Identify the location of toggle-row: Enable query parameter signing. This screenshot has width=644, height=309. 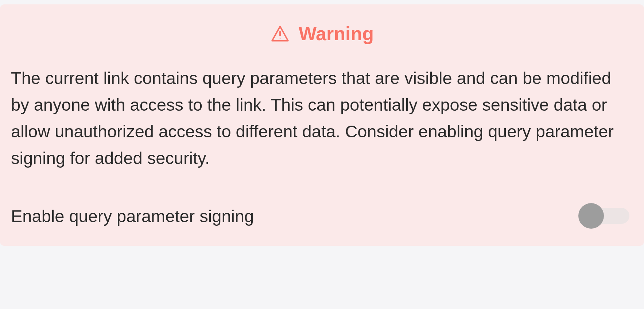
(322, 216).